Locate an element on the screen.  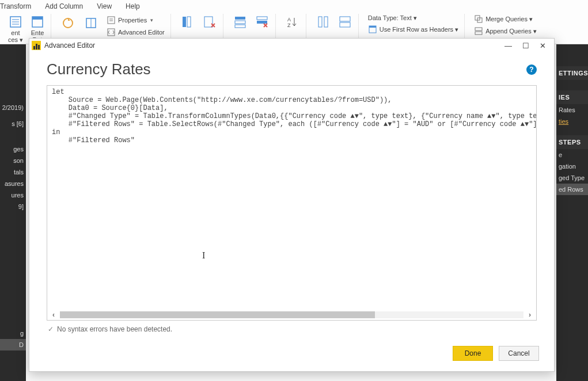
lp-item-4: asures is located at coordinates (13, 184).